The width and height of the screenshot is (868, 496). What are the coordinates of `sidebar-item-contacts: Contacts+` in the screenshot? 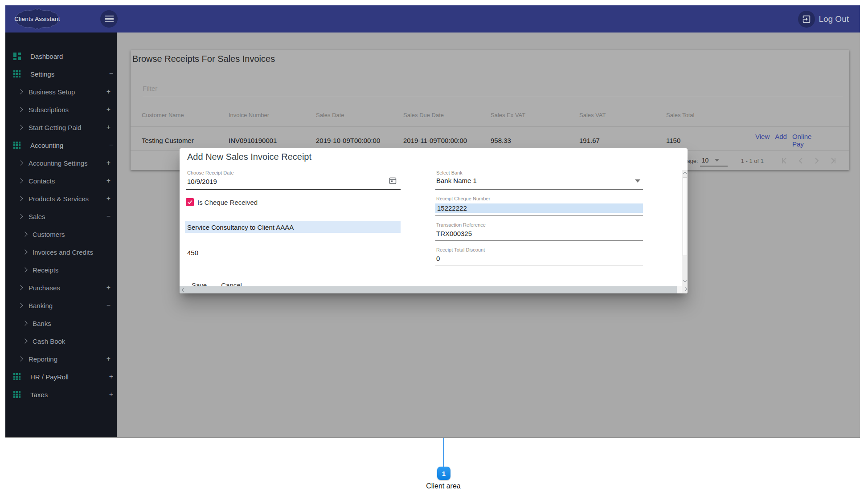 It's located at (61, 181).